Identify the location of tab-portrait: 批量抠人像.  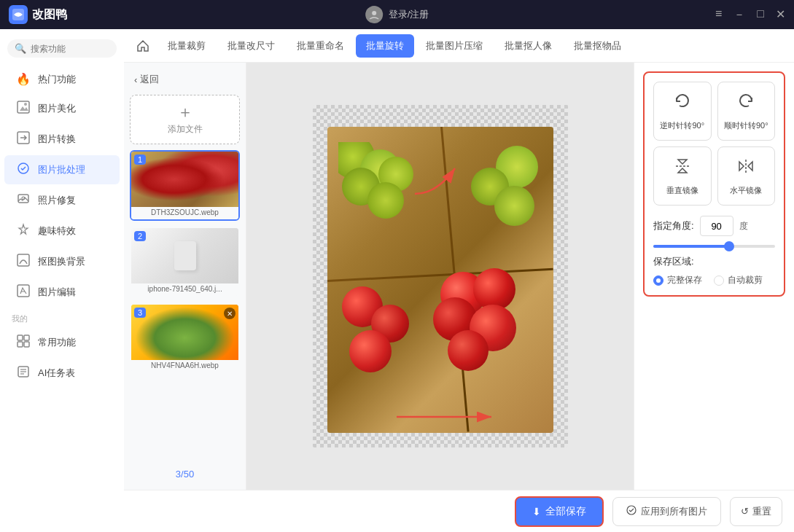
(528, 46).